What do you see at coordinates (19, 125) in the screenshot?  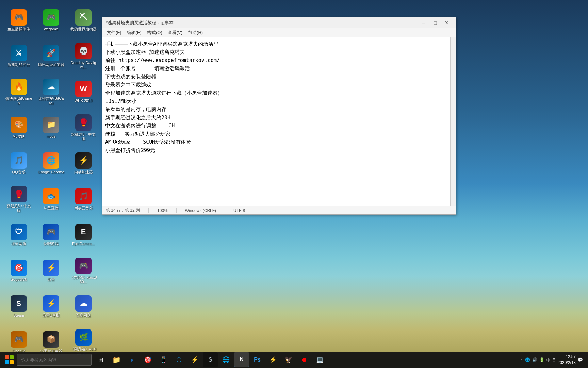 I see `mcmod-icon-image: 🎨` at bounding box center [19, 125].